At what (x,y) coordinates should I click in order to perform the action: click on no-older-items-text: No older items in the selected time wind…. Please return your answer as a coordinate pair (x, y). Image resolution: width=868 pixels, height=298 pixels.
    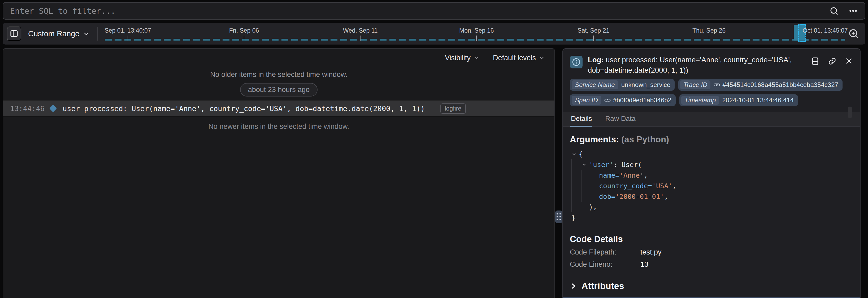
    Looking at the image, I should click on (279, 75).